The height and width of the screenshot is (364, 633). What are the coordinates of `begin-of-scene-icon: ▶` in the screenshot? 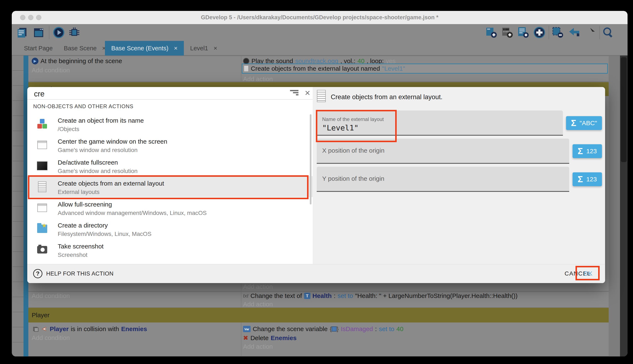 It's located at (35, 61).